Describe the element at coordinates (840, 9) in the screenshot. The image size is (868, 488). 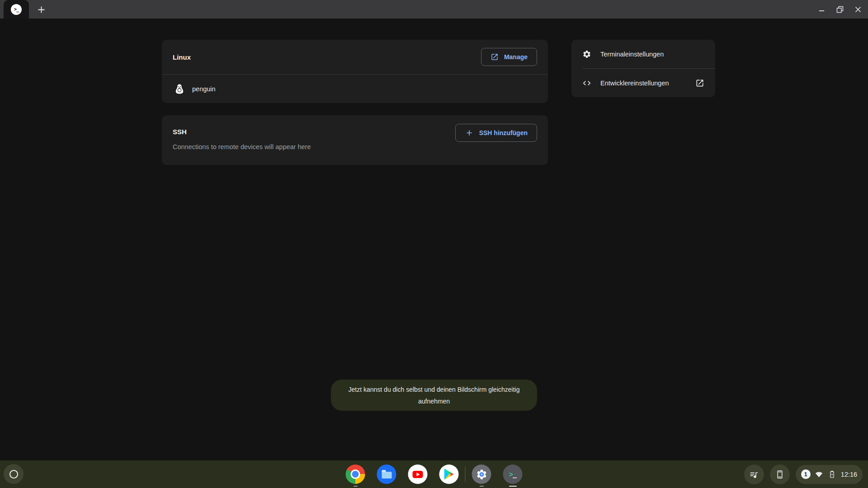
I see `restore-button` at that location.